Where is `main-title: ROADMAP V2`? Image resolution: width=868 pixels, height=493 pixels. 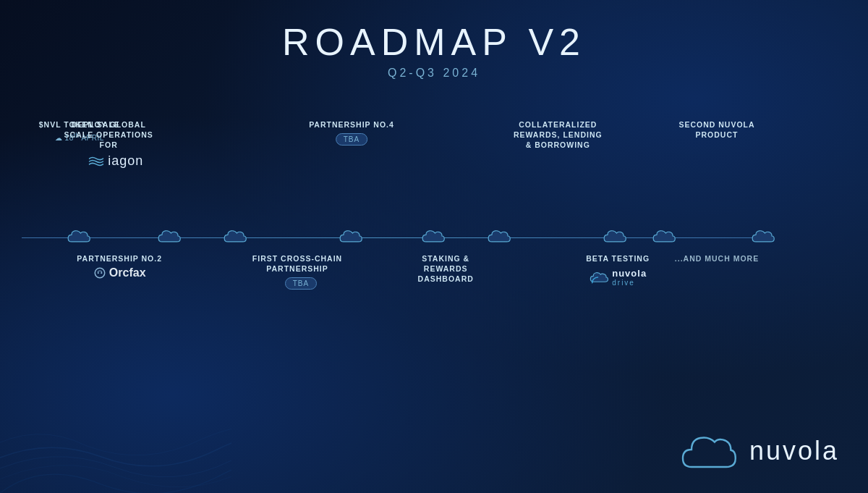
main-title: ROADMAP V2 is located at coordinates (434, 42).